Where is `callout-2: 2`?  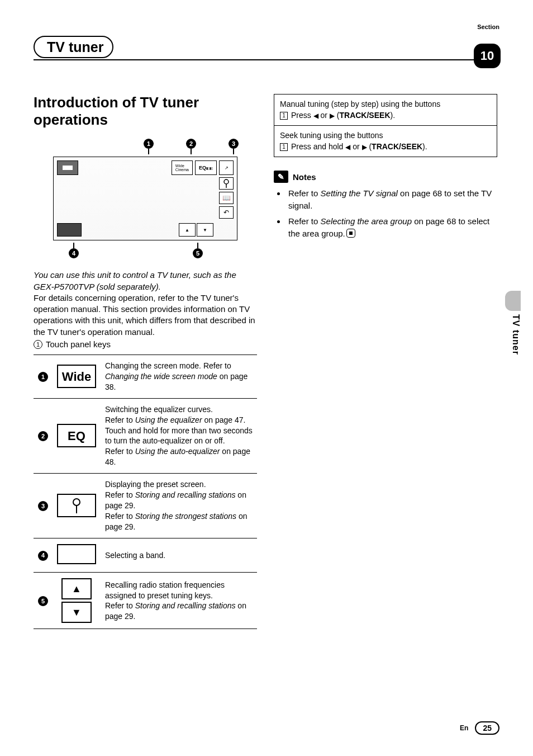
callout-2: 2 is located at coordinates (191, 147).